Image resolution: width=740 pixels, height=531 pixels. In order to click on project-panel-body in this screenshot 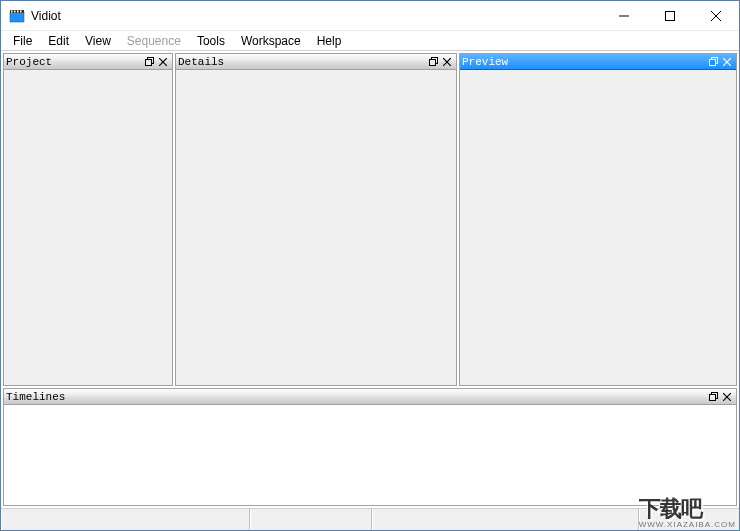, I will do `click(88, 228)`.